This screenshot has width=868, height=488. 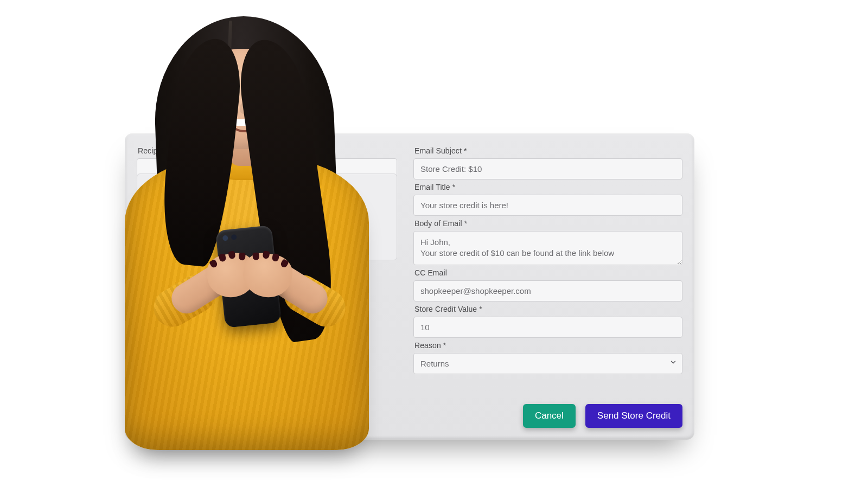 What do you see at coordinates (548, 169) in the screenshot?
I see `email-subject-input` at bounding box center [548, 169].